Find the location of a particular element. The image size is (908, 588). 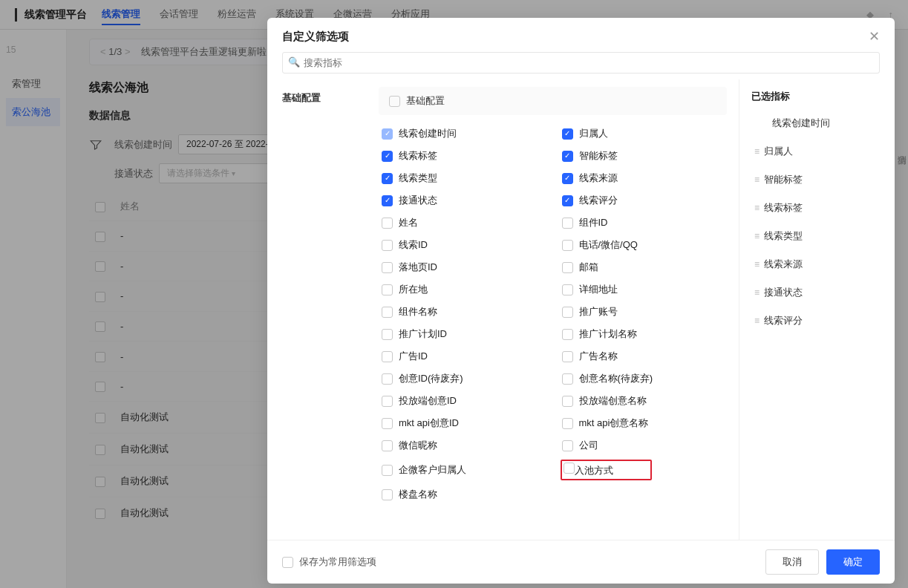

option-楼盘名称: 楼盘名称 is located at coordinates (469, 494).